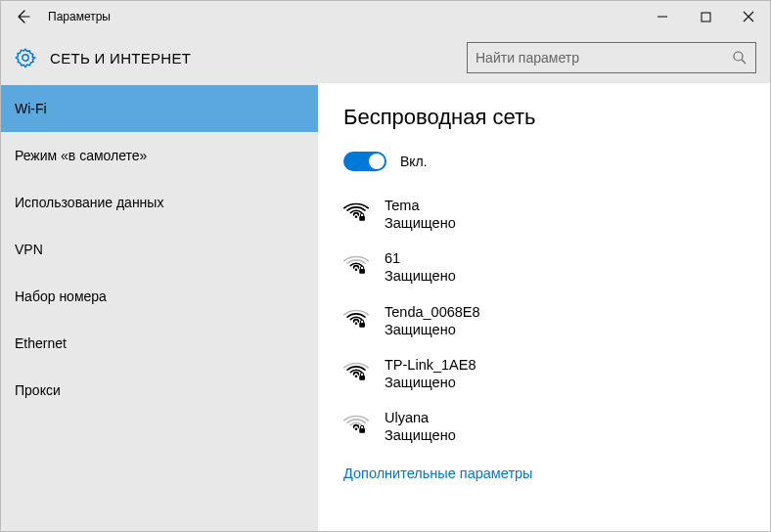 Image resolution: width=771 pixels, height=532 pixels. I want to click on network-text: Tema Защищено, so click(421, 214).